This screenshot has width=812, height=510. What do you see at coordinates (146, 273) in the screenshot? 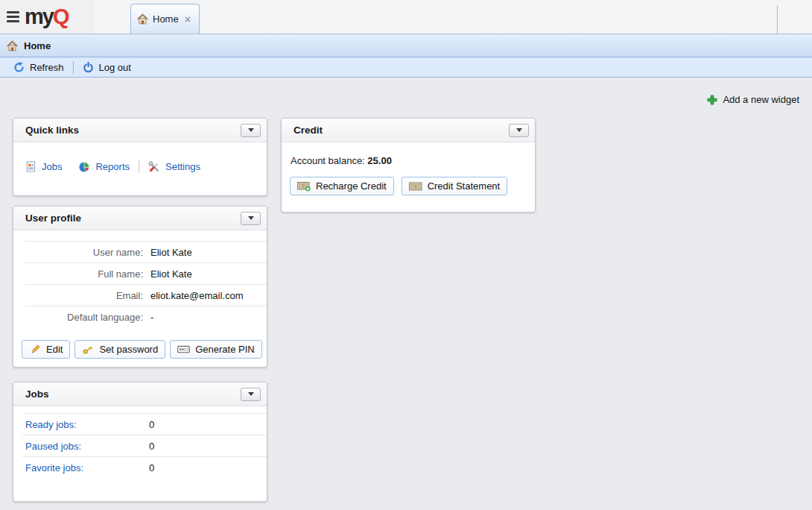
I see `profile-row-full-name: Full name: Eliot Kate` at bounding box center [146, 273].